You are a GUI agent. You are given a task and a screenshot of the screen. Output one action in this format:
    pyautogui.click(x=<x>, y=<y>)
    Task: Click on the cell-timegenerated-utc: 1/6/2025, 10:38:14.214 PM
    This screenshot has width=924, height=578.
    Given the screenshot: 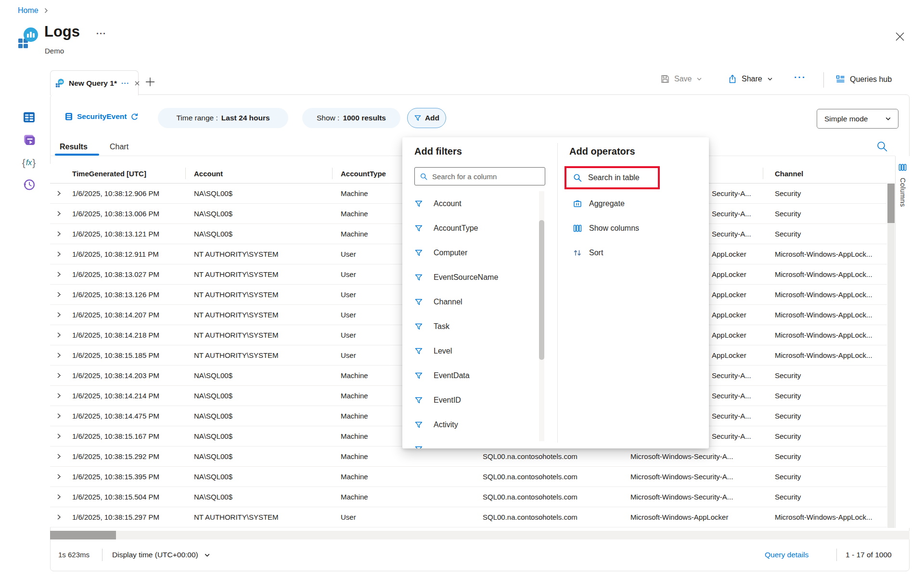 What is the action you would take?
    pyautogui.click(x=126, y=396)
    